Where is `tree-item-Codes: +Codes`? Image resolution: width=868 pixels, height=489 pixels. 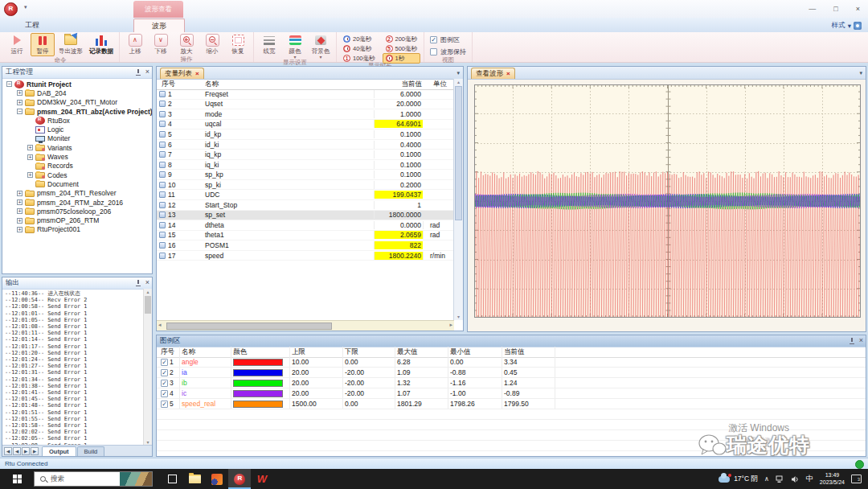 tree-item-Codes: +Codes is located at coordinates (77, 175).